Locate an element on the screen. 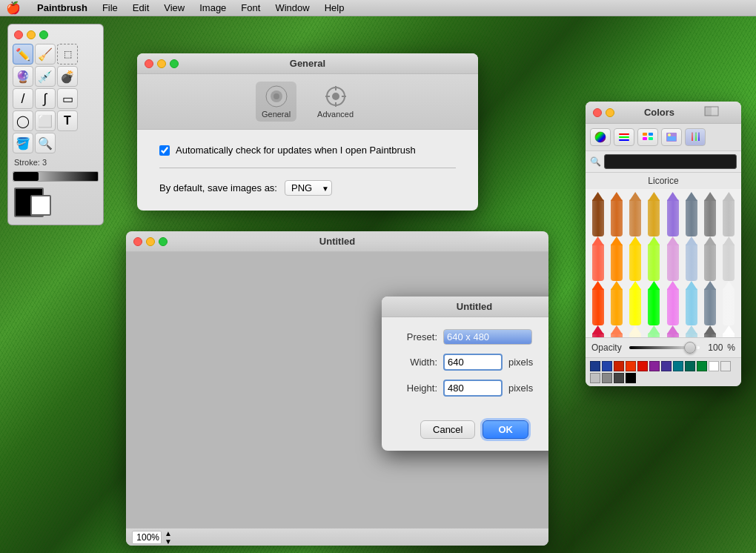 Image resolution: width=756 pixels, height=553 pixels. tab-general: General is located at coordinates (276, 102).